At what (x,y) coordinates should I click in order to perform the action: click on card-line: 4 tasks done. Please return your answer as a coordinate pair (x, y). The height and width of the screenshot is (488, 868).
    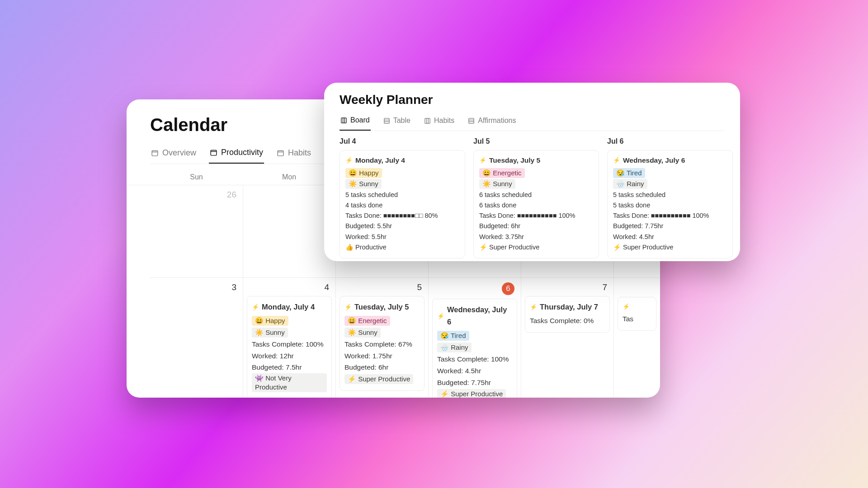
    Looking at the image, I should click on (402, 205).